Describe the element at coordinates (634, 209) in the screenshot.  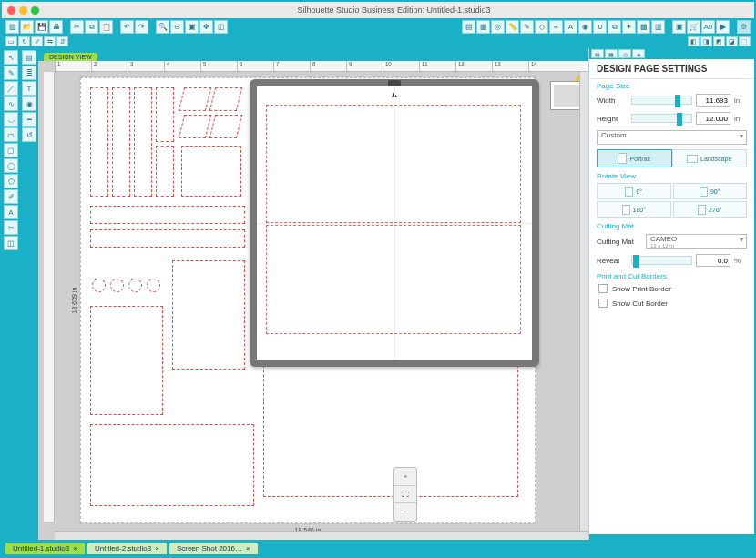
I see `rotate-180-button: 180°` at that location.